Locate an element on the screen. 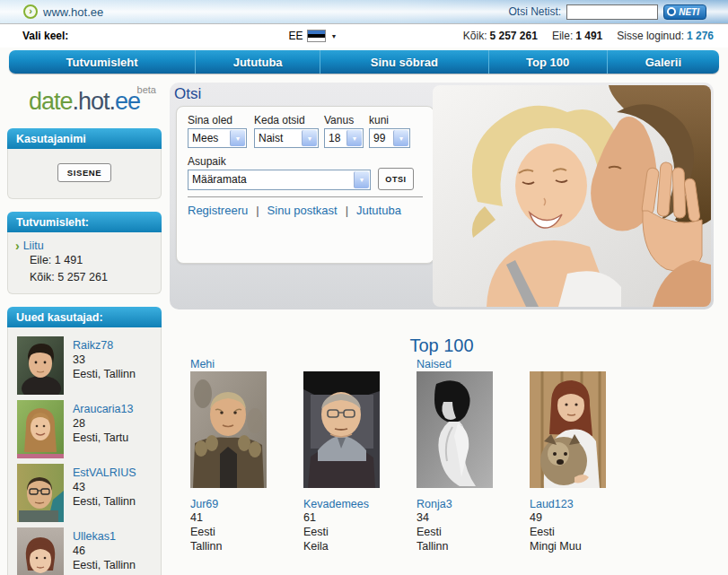  user-photo-ullekas1 is located at coordinates (40, 551).